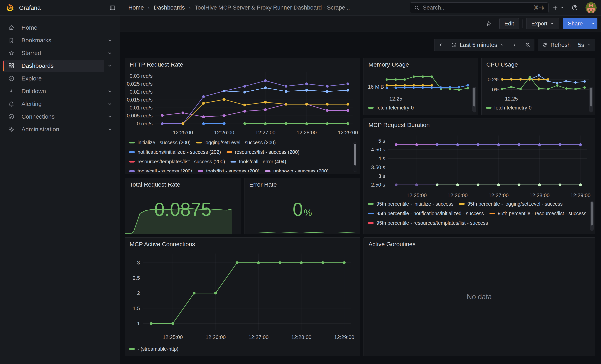 The height and width of the screenshot is (364, 601). Describe the element at coordinates (515, 45) in the screenshot. I see `time-forward-button` at that location.